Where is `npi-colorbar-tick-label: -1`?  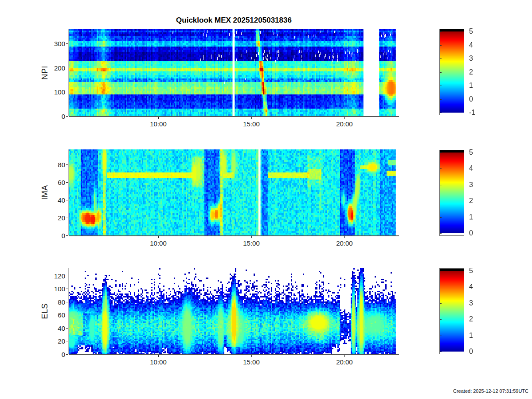
npi-colorbar-tick-label: -1 is located at coordinates (472, 113).